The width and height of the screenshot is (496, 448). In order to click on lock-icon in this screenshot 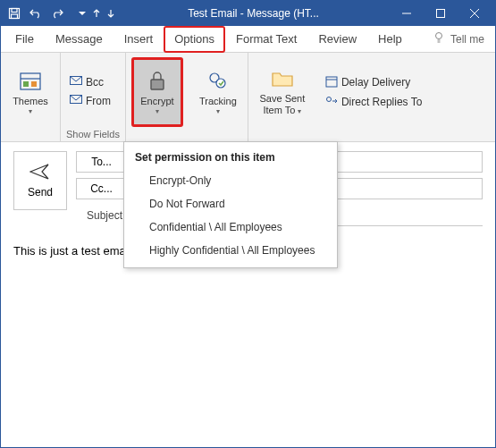, I will do `click(157, 81)`.